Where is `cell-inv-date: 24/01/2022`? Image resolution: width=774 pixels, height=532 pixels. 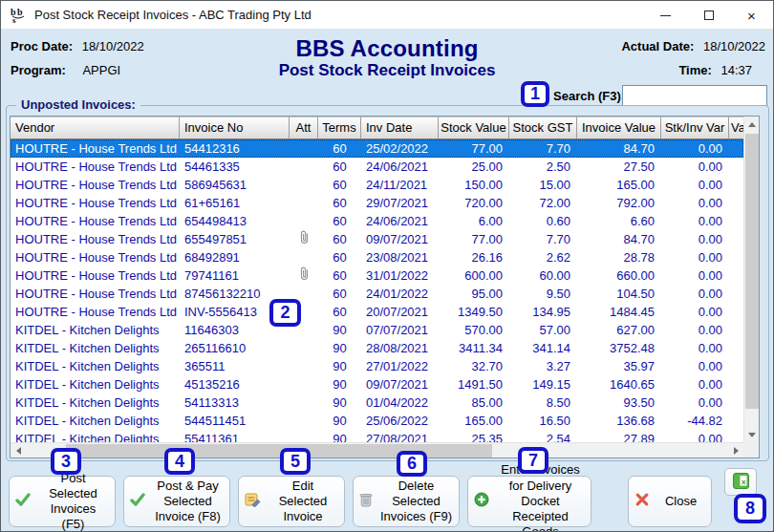 cell-inv-date: 24/01/2022 is located at coordinates (399, 294).